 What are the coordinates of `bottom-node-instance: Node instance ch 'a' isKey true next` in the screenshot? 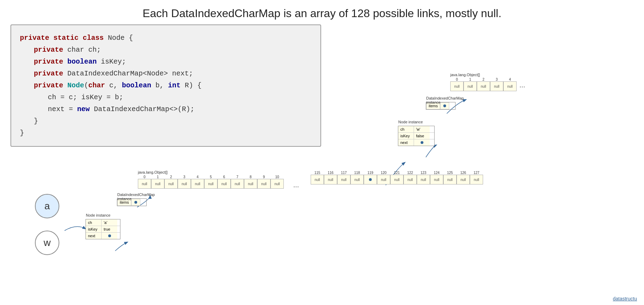 It's located at (103, 229).